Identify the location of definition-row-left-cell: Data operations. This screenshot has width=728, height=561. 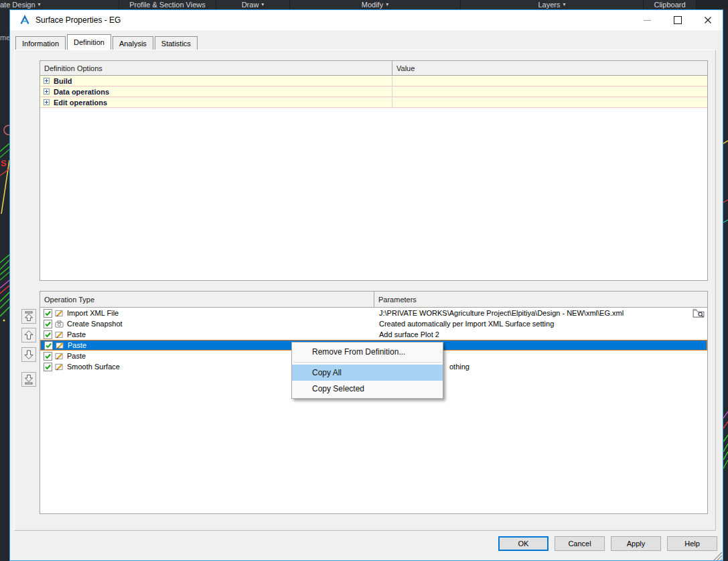
(216, 91).